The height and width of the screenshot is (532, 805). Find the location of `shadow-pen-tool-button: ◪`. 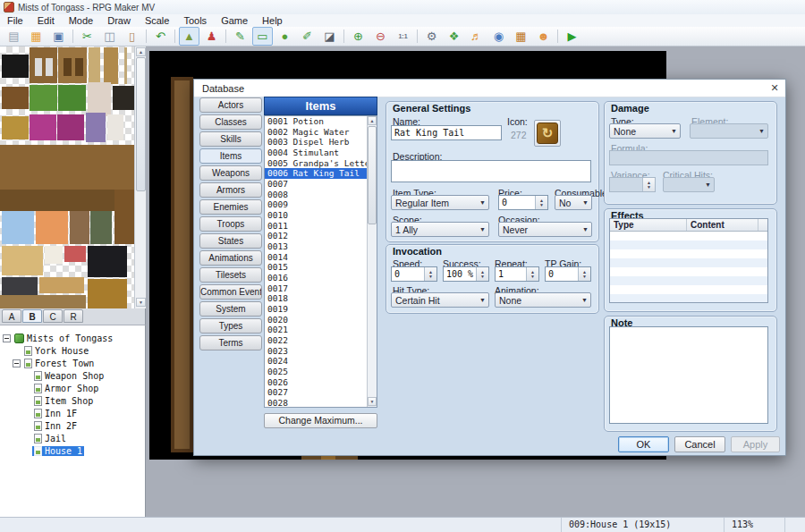

shadow-pen-tool-button: ◪ is located at coordinates (329, 36).